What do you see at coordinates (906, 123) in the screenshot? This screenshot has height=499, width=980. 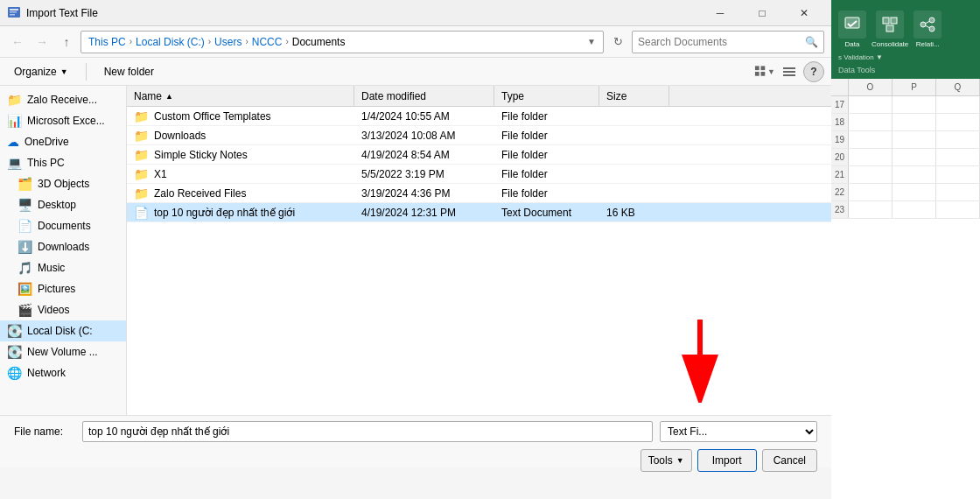 I see `excel-row: 18` at bounding box center [906, 123].